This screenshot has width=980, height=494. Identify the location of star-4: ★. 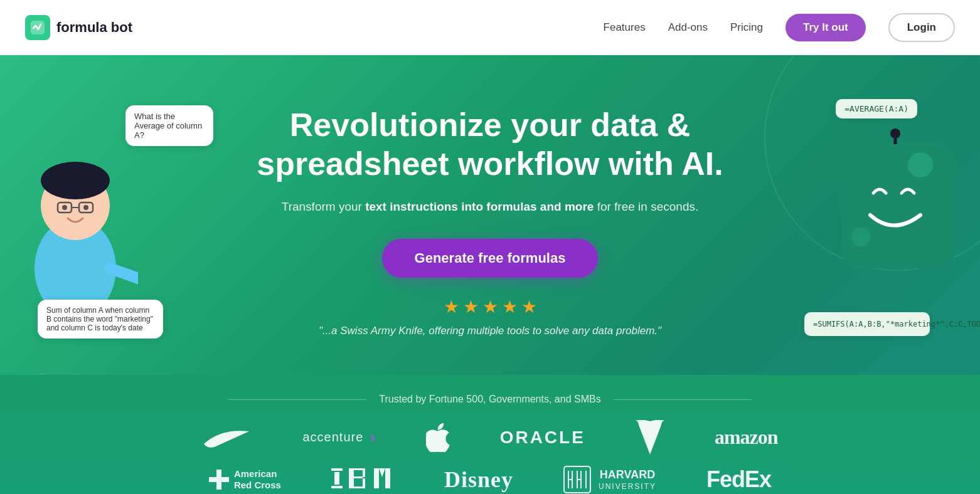
(509, 307).